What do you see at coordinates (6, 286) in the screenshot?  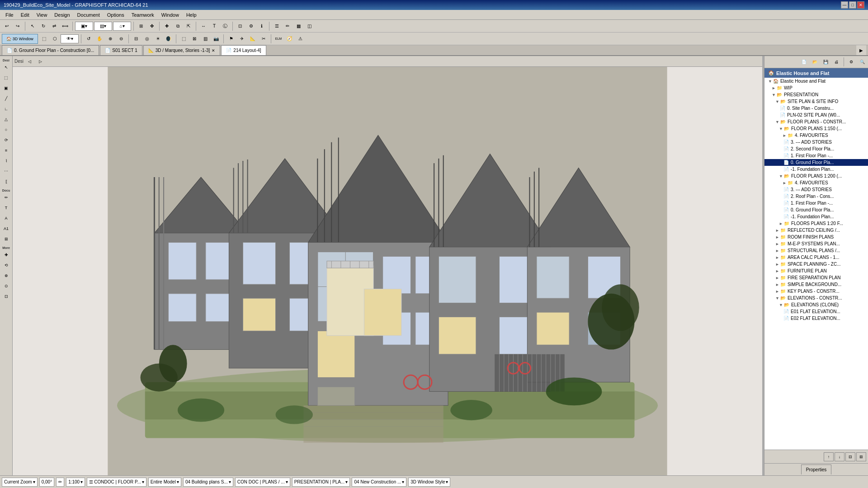 I see `zoom-out-tool: ⊙` at bounding box center [6, 286].